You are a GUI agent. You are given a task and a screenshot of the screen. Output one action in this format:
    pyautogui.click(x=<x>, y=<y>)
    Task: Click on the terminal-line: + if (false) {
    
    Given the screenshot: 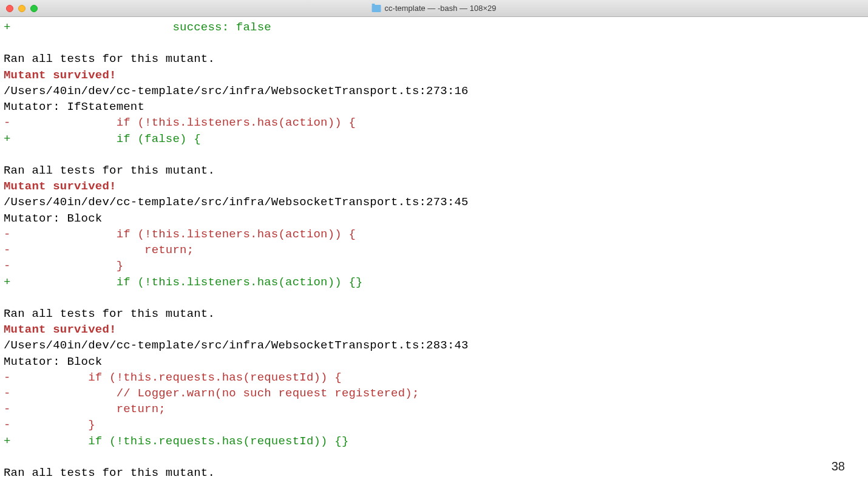 What is the action you would take?
    pyautogui.click(x=434, y=139)
    